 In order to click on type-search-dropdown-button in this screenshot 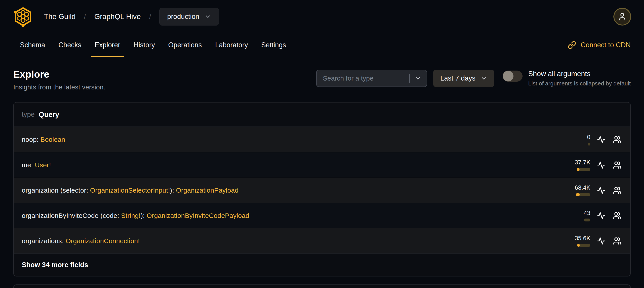, I will do `click(418, 78)`.